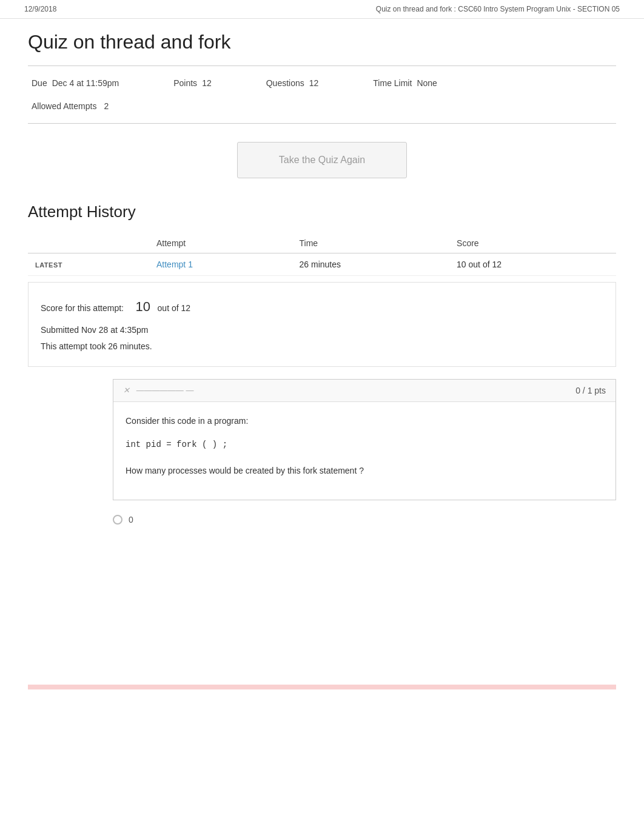 Image resolution: width=644 pixels, height=835 pixels. Describe the element at coordinates (143, 307) in the screenshot. I see `score-value: 10` at that location.